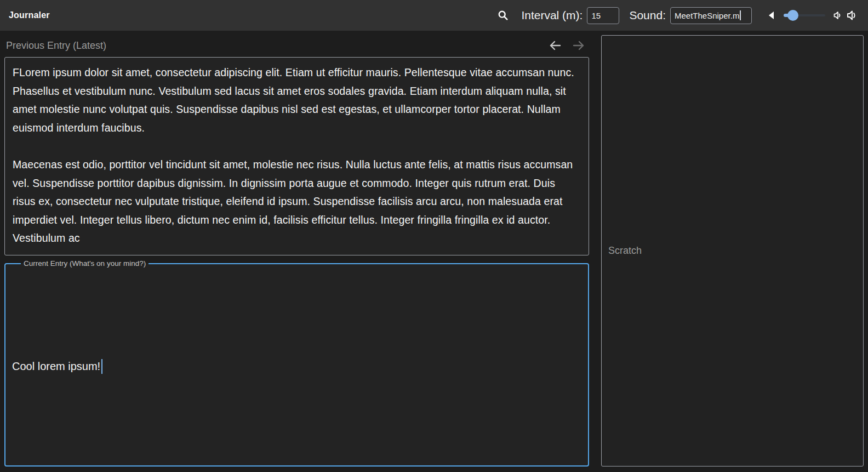 This screenshot has height=472, width=868. What do you see at coordinates (297, 100) in the screenshot?
I see `previous-entry-paragraph: FLorem ipsum dolor sit amet, consectetur…` at bounding box center [297, 100].